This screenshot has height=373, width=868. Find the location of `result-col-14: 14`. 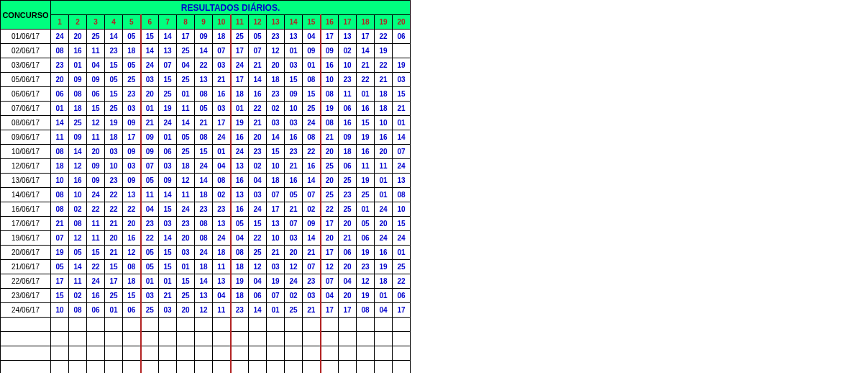

result-col-14: 14 is located at coordinates (293, 22).